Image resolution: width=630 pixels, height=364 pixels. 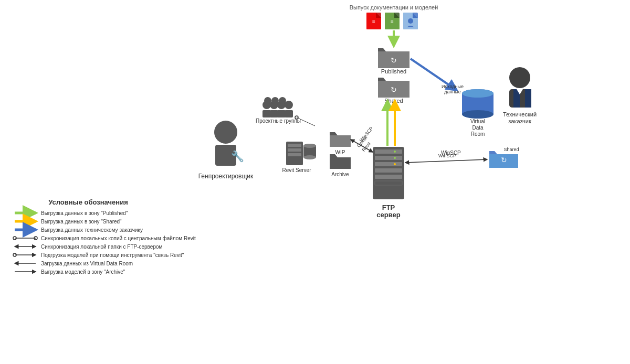 I want to click on svg-text:Синхронизация локальных копий : Синхронизация локальных копий с централь…, so click(x=119, y=238).